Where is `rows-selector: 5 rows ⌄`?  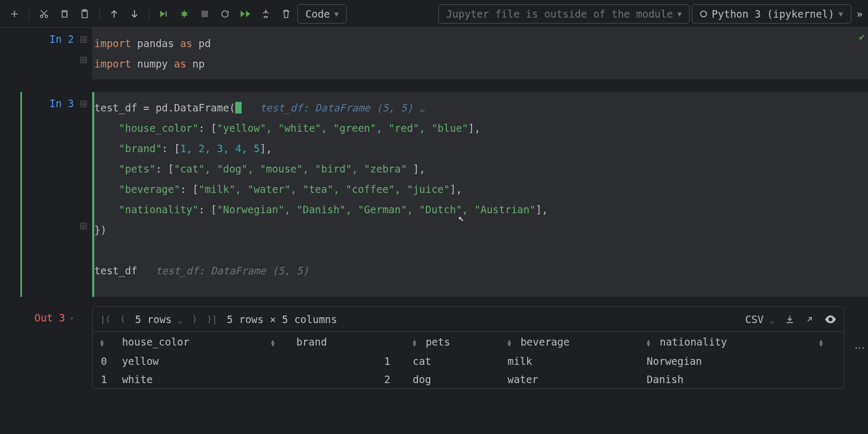
rows-selector: 5 rows ⌄ is located at coordinates (159, 319).